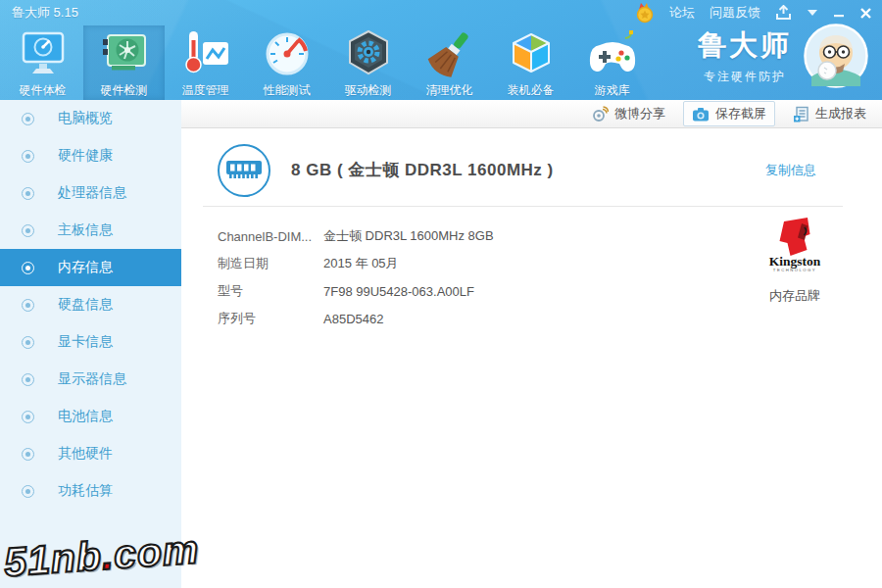 The height and width of the screenshot is (588, 882). Describe the element at coordinates (90, 379) in the screenshot. I see `sidebar-item-display-info: 显示器信息` at that location.